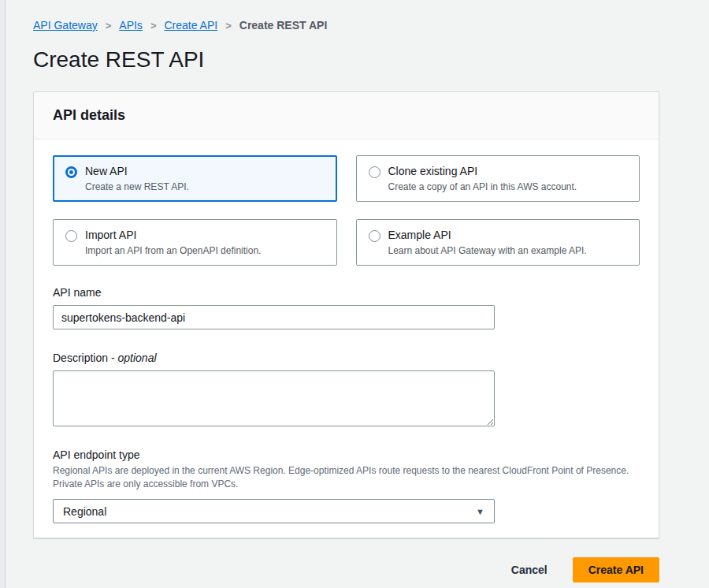  I want to click on panel-title: API details, so click(347, 115).